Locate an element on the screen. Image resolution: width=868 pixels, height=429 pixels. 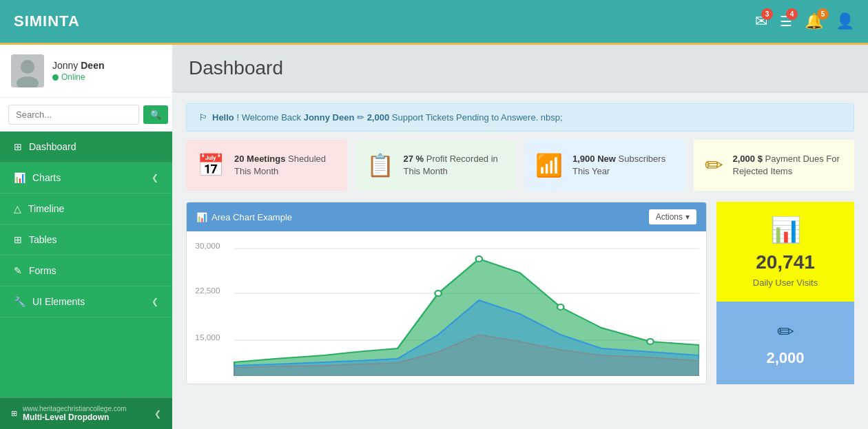
chevron-right-icon: ❮ is located at coordinates (155, 178).